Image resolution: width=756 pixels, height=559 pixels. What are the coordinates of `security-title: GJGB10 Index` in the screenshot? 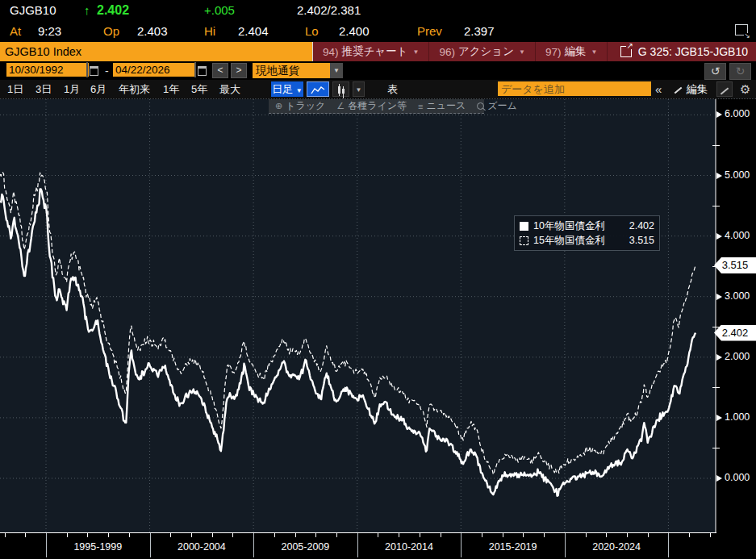 It's located at (157, 52).